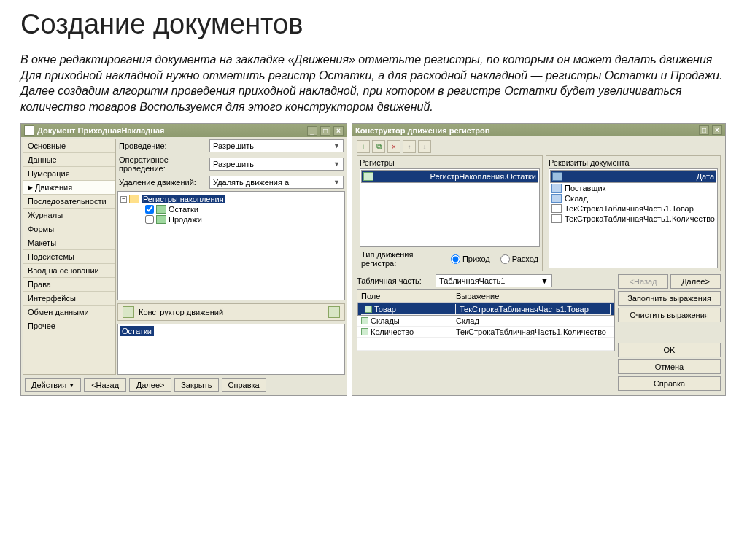 Image resolution: width=747 pixels, height=560 pixels. I want to click on rekv-item-sklad: Склад, so click(633, 198).